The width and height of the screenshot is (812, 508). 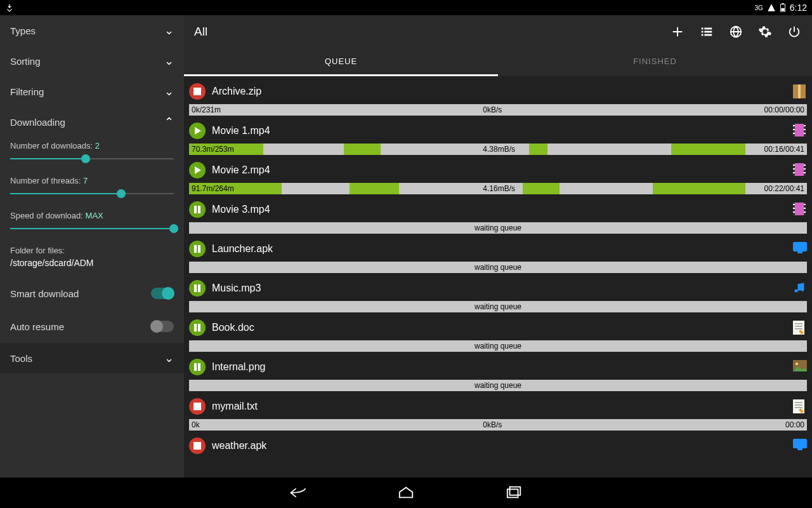 What do you see at coordinates (162, 326) in the screenshot?
I see `auto-resume-toggle` at bounding box center [162, 326].